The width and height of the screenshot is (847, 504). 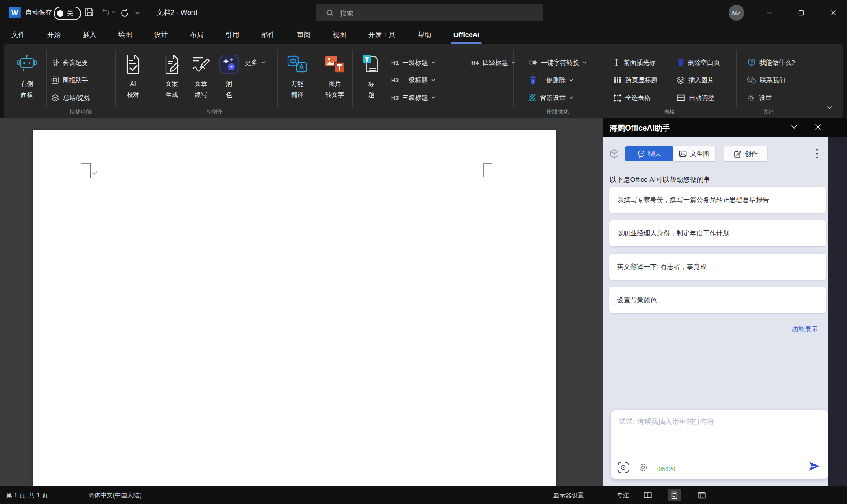 What do you see at coordinates (114, 12) in the screenshot?
I see `undo-dropdown-chevron-icon` at bounding box center [114, 12].